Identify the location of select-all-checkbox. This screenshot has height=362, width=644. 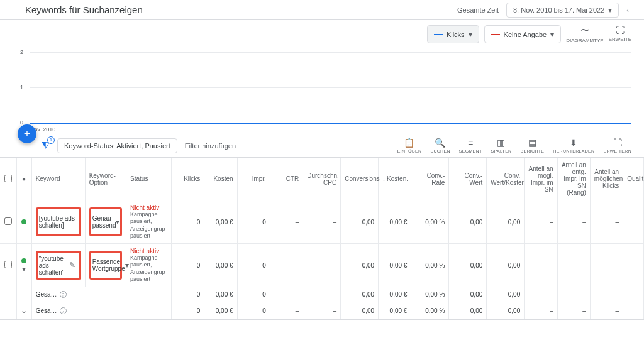
(8, 178).